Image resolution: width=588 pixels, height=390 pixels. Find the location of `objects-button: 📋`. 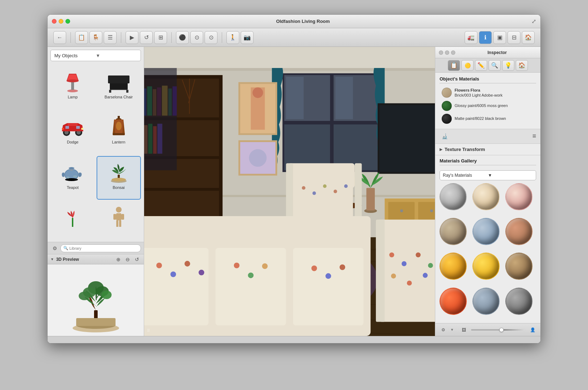

objects-button: 📋 is located at coordinates (82, 38).